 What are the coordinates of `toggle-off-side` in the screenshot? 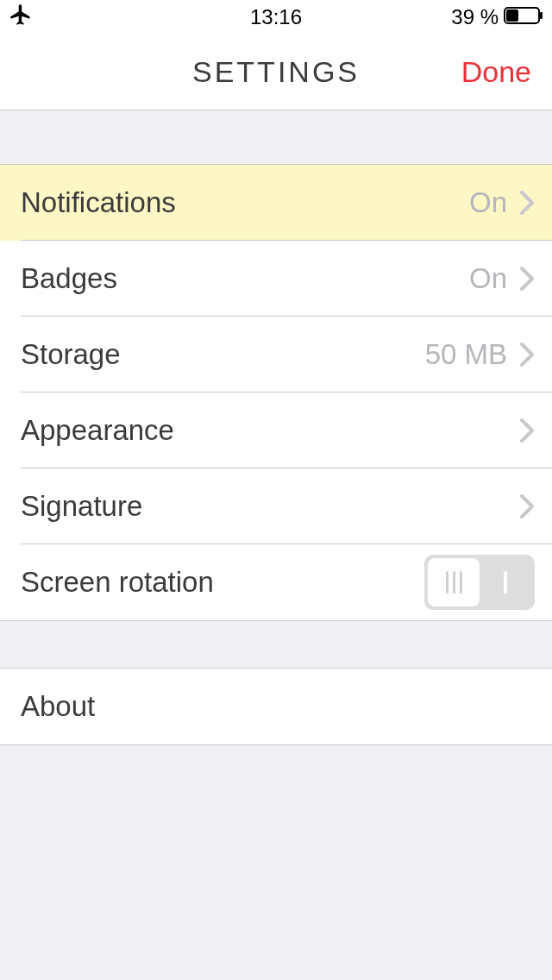 It's located at (505, 582).